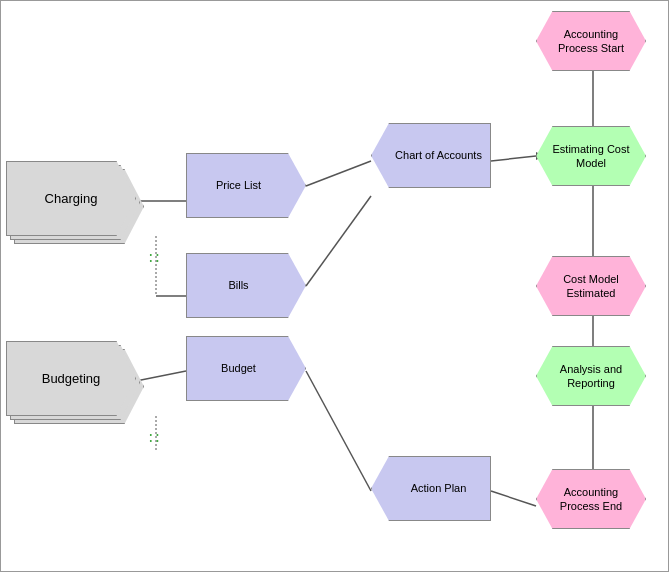  What do you see at coordinates (431, 156) in the screenshot?
I see `chart-of-accounts-flag: Chart of Accounts` at bounding box center [431, 156].